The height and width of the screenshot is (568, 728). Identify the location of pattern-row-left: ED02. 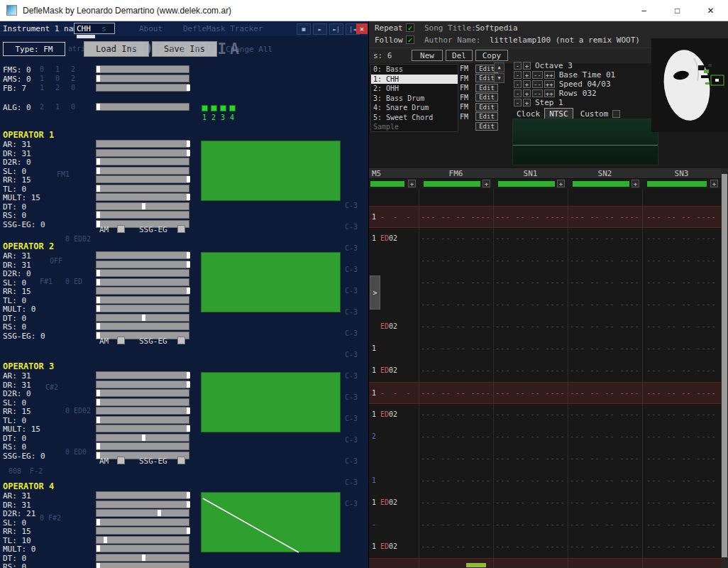
(385, 327).